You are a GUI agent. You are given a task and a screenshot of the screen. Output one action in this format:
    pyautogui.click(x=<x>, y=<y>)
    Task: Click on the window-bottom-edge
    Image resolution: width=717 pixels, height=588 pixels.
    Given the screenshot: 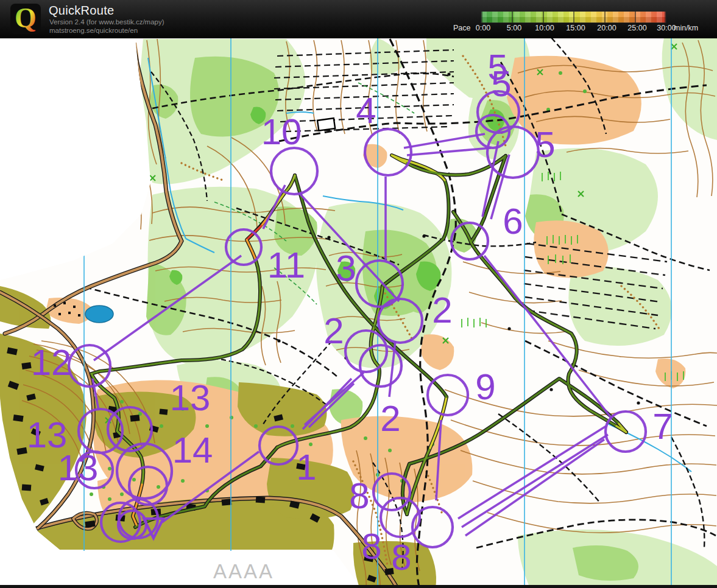 What is the action you would take?
    pyautogui.click(x=358, y=587)
    